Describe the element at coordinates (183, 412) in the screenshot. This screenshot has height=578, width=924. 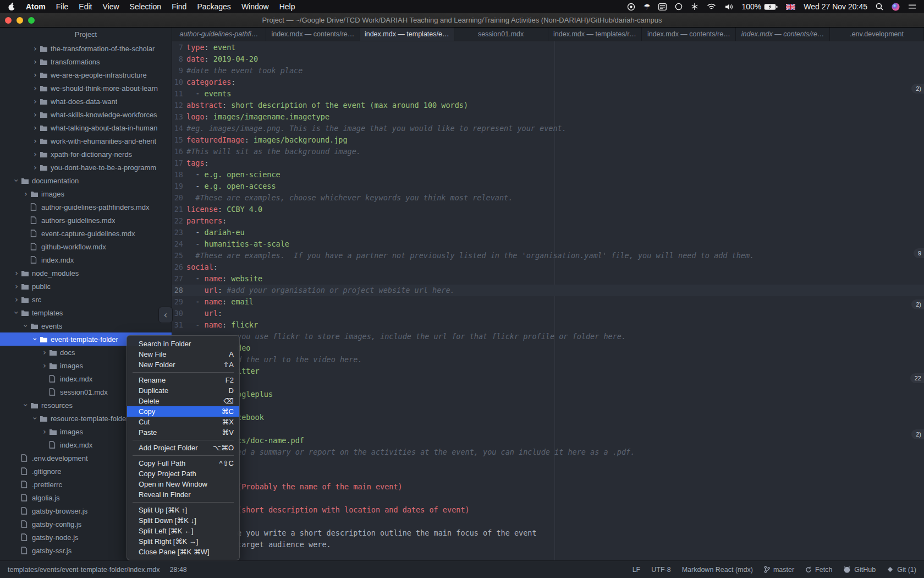
I see `context-menu-item-copy: Copy⌘C` at that location.